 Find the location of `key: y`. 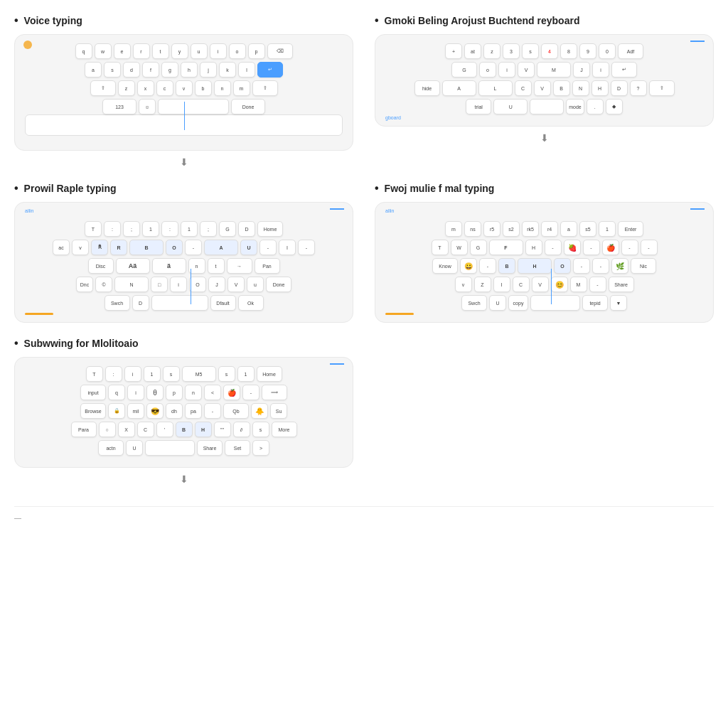

key: y is located at coordinates (180, 51).